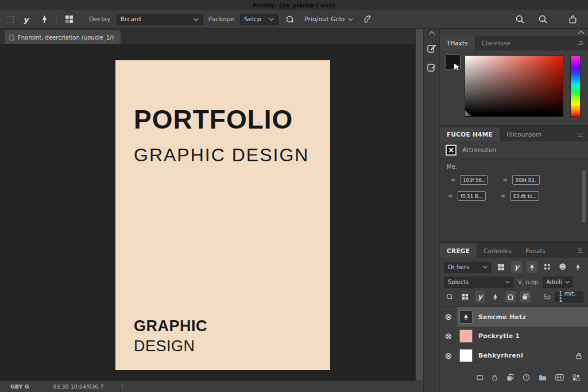  I want to click on color-panel-header: THaxts Ciannisse, so click(514, 43).